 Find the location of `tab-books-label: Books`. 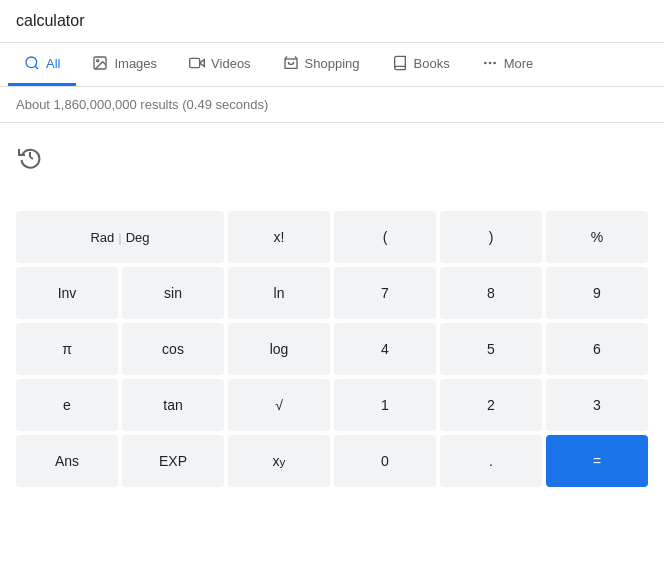

tab-books-label: Books is located at coordinates (432, 64).